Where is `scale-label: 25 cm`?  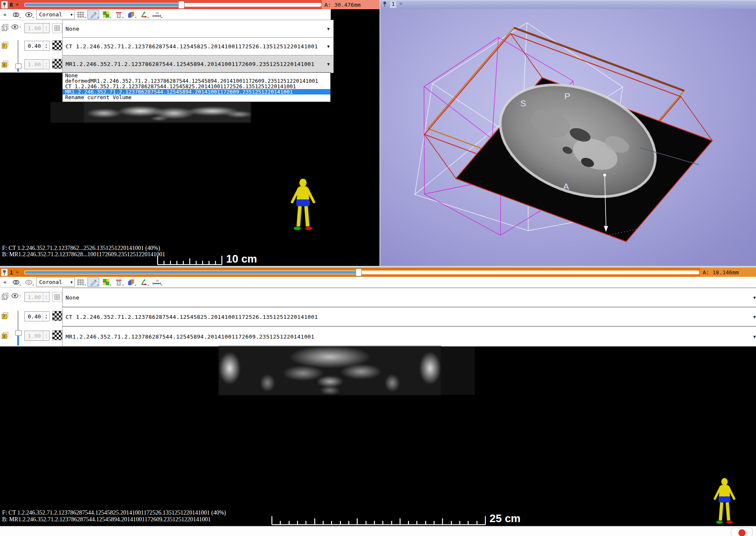
scale-label: 25 cm is located at coordinates (505, 518).